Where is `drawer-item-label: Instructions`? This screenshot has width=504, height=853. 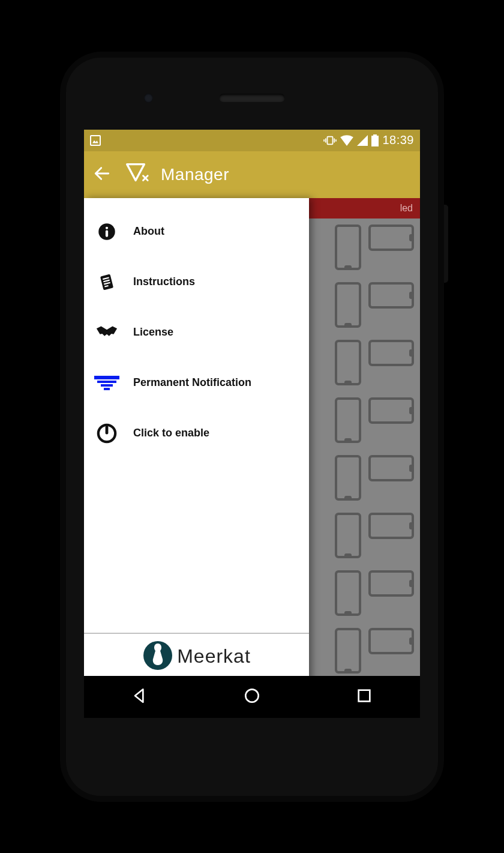
drawer-item-label: Instructions is located at coordinates (164, 282).